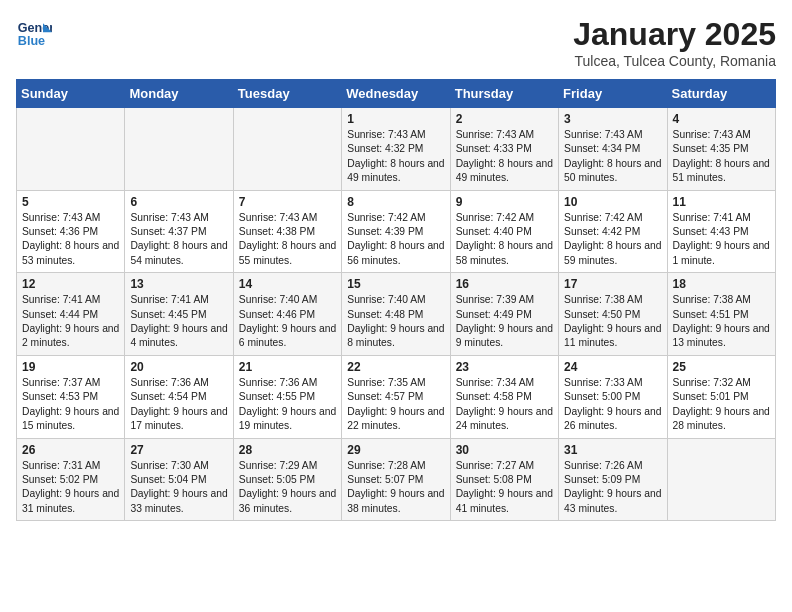  What do you see at coordinates (722, 202) in the screenshot?
I see `day-number: 11` at bounding box center [722, 202].